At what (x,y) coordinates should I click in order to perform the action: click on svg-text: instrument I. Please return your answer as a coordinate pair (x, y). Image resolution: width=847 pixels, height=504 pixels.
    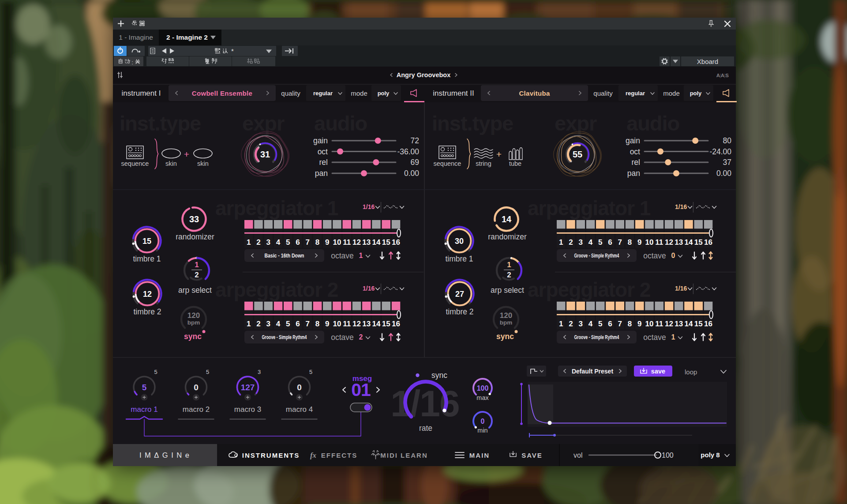
    Looking at the image, I should click on (141, 93).